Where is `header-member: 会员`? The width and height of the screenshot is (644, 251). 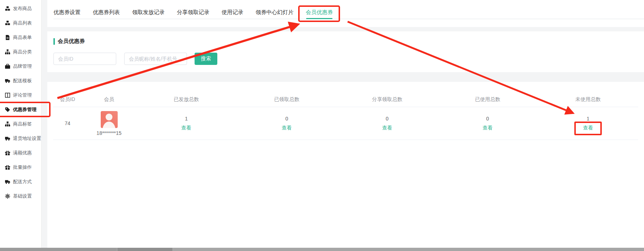
header-member: 会员 is located at coordinates (109, 100).